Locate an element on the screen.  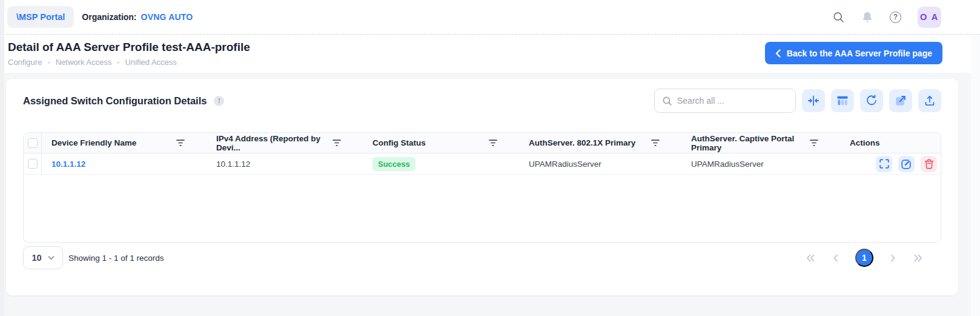
search-box is located at coordinates (725, 101).